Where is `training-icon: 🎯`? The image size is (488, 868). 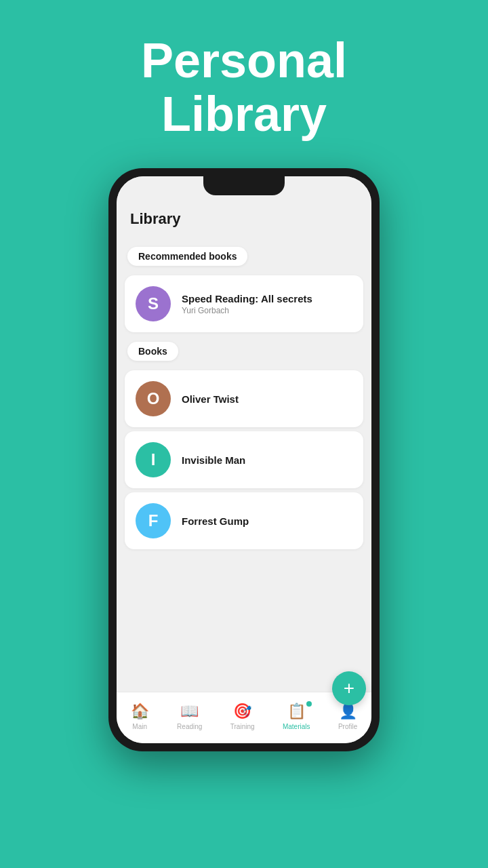 training-icon: 🎯 is located at coordinates (243, 711).